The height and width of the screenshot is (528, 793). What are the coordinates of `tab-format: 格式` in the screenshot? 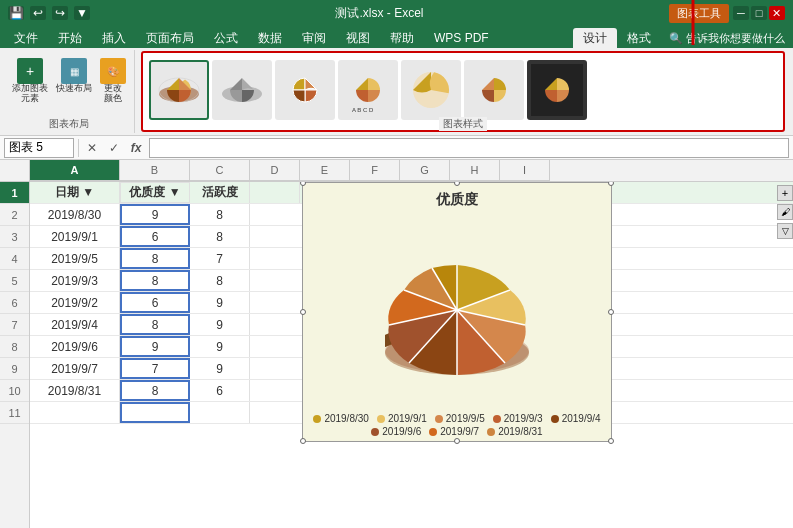 It's located at (639, 38).